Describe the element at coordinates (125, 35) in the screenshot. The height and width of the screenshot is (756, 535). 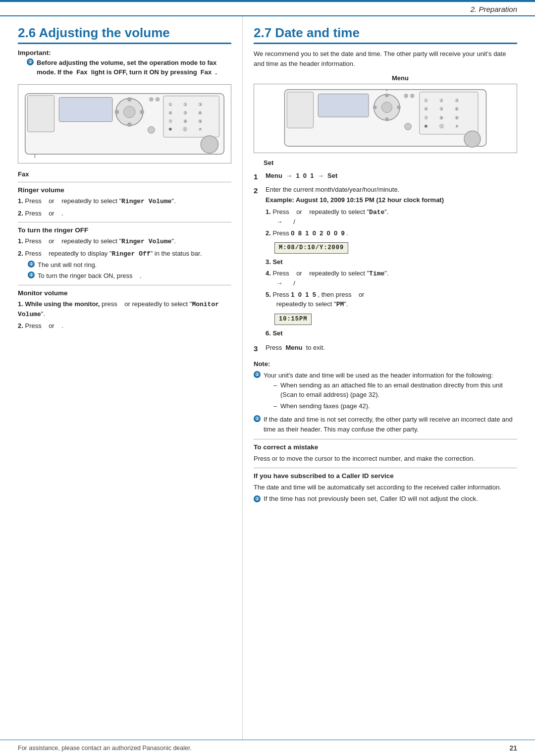
I see `section-2-6-title: 2.6 Adjusting the volume` at that location.